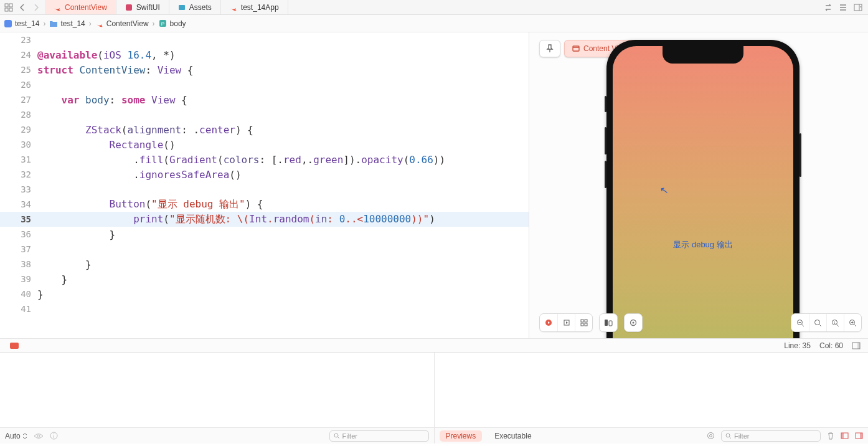 This screenshot has width=868, height=446. Describe the element at coordinates (264, 40) in the screenshot. I see `code-line: 23` at that location.